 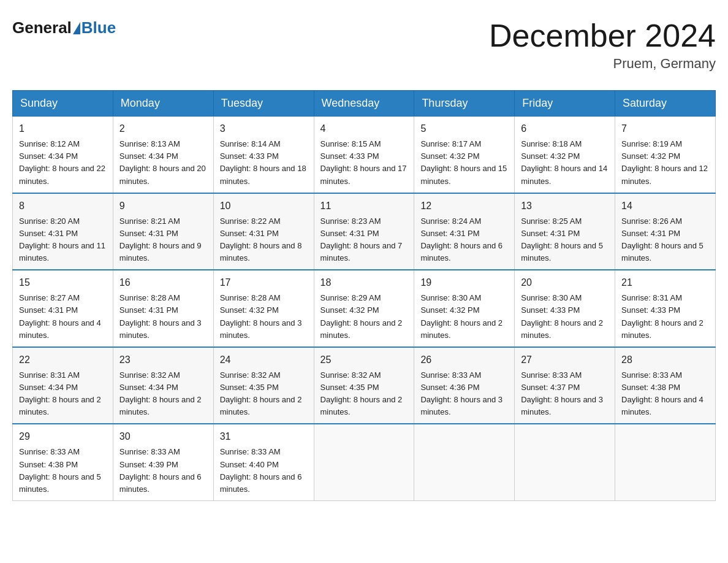 I want to click on day-info: Sunrise: 8:33 AMSunset: 4:40 PMDaylight:…, so click(x=261, y=470).